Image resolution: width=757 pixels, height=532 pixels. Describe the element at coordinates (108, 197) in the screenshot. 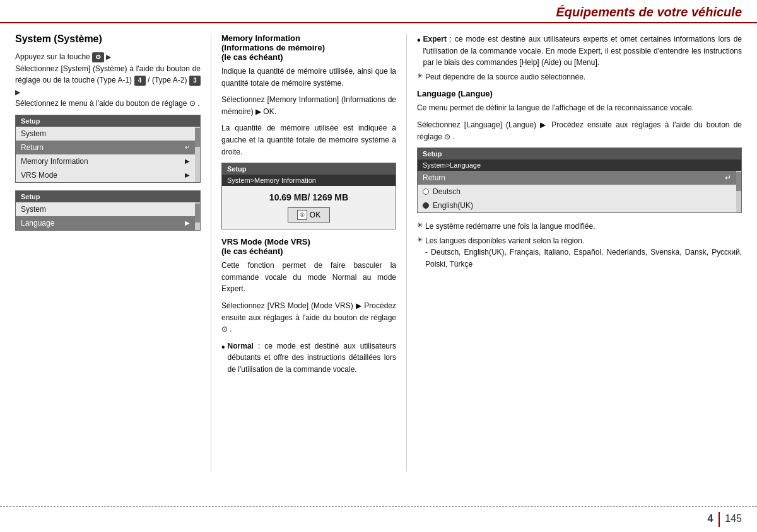

I see `menu-header-2: Setup` at that location.